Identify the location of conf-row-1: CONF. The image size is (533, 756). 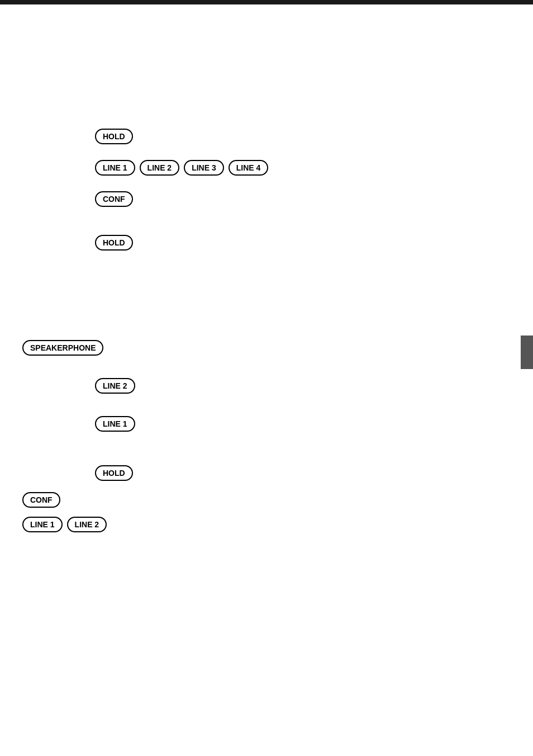
(266, 199).